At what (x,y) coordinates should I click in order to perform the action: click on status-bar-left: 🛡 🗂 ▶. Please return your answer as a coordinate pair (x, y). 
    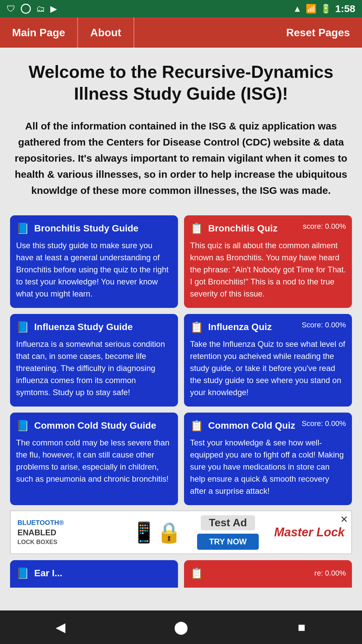
    Looking at the image, I should click on (32, 9).